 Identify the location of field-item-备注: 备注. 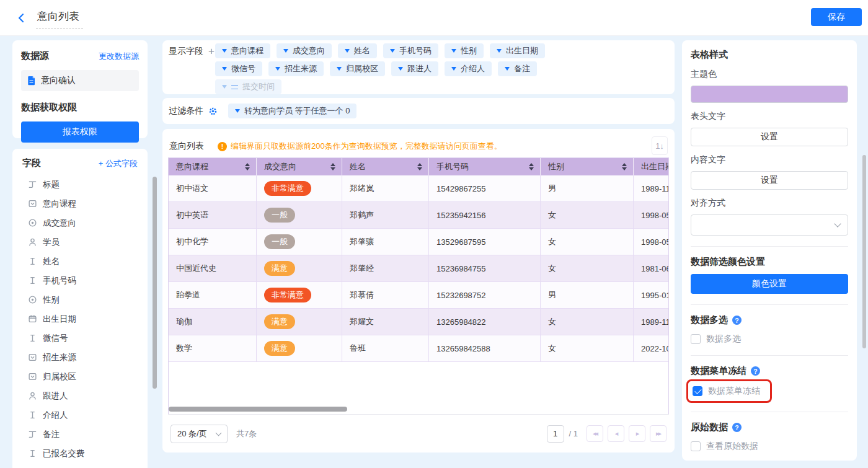
(80, 434).